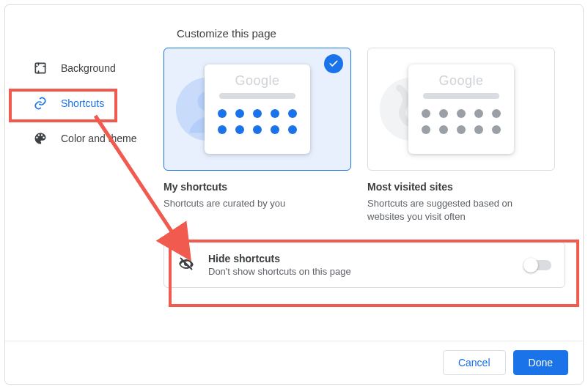 This screenshot has height=389, width=588. What do you see at coordinates (541, 363) in the screenshot?
I see `done-button: Done` at bounding box center [541, 363].